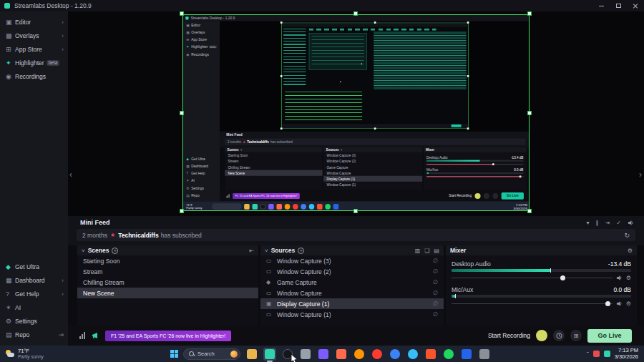 This screenshot has height=362, width=644. I want to click on source-row: ▭Window Capture (1)∅, so click(352, 315).